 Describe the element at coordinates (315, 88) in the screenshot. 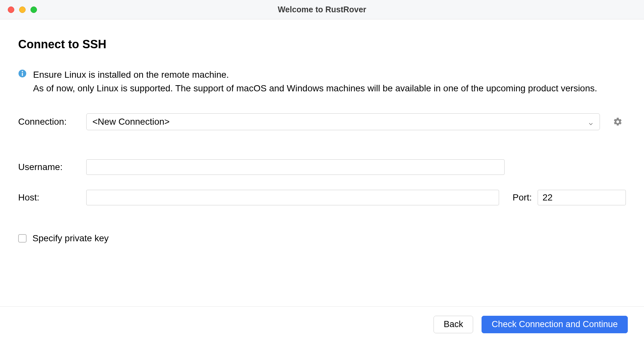

I see `info-line-2: As of now, only Linux is supported. The …` at that location.